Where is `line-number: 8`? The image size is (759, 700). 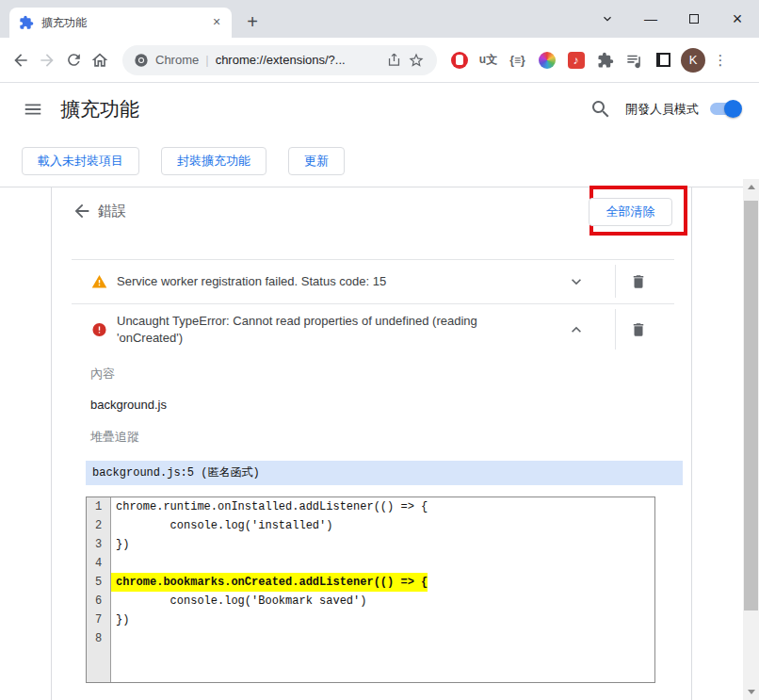
line-number: 8 is located at coordinates (98, 639).